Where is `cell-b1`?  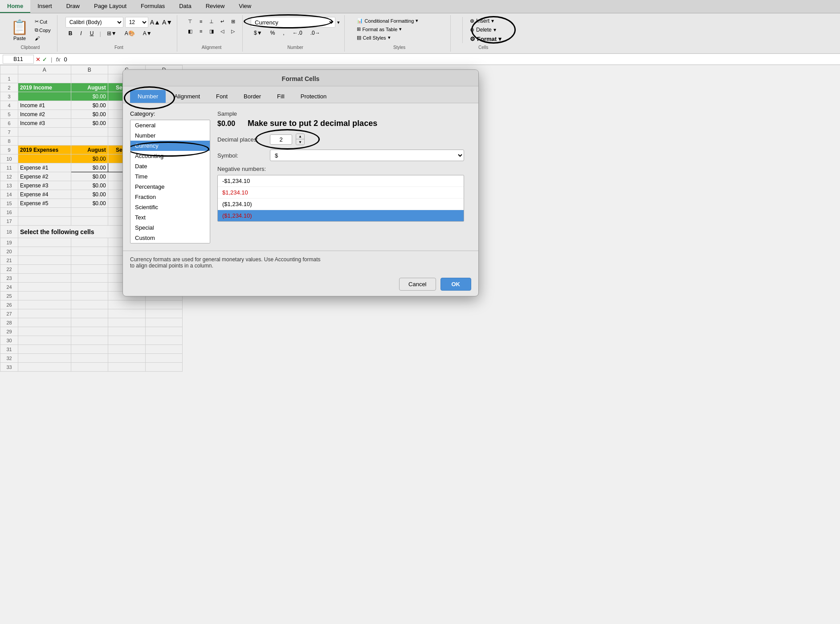
cell-b1 is located at coordinates (89, 79).